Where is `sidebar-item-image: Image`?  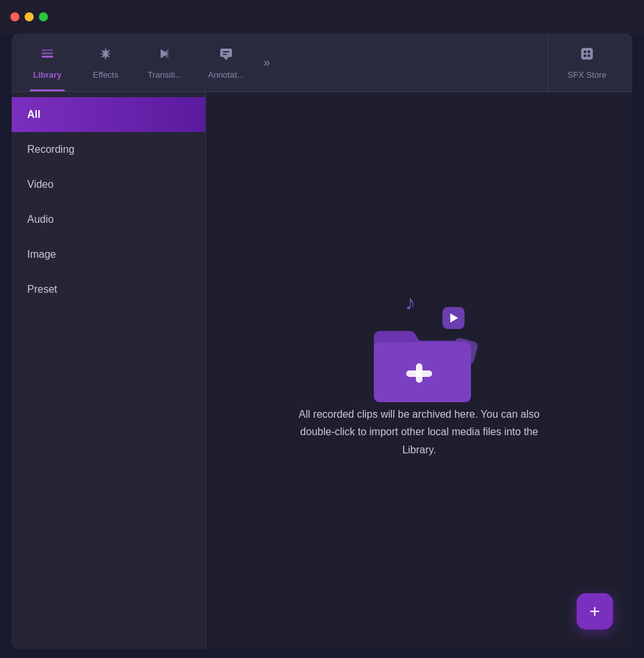 sidebar-item-image: Image is located at coordinates (109, 255).